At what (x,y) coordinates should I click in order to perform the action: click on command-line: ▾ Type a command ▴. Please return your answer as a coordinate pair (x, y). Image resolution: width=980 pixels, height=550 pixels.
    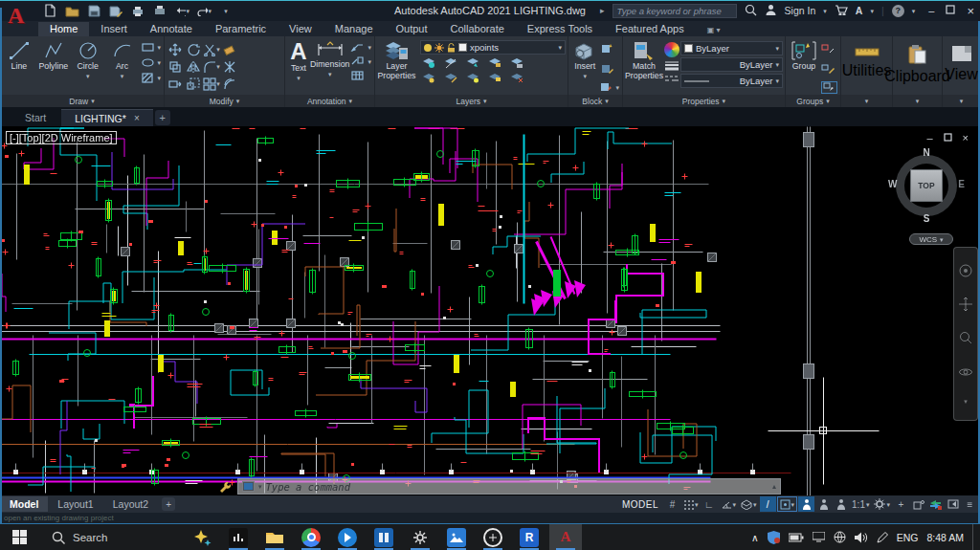
    Looking at the image, I should click on (509, 486).